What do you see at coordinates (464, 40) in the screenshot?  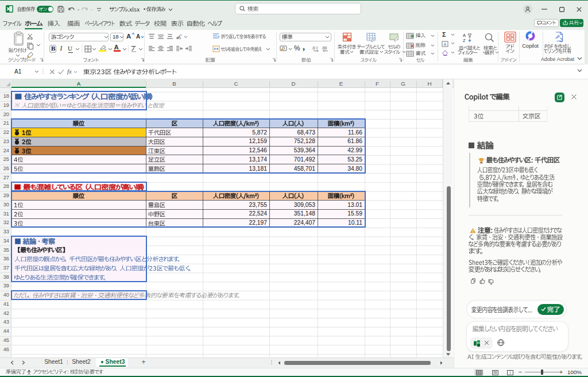 I see `svg-text: Z` at bounding box center [464, 40].